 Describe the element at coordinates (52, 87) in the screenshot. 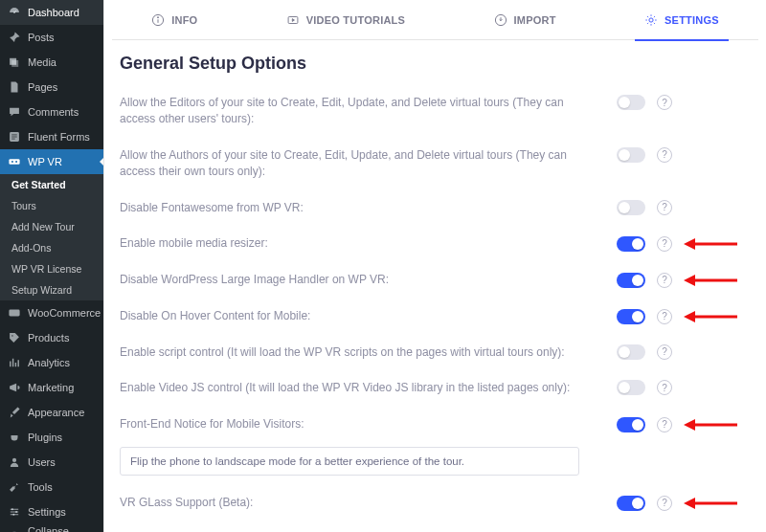

I see `menu-pages: Pages` at that location.